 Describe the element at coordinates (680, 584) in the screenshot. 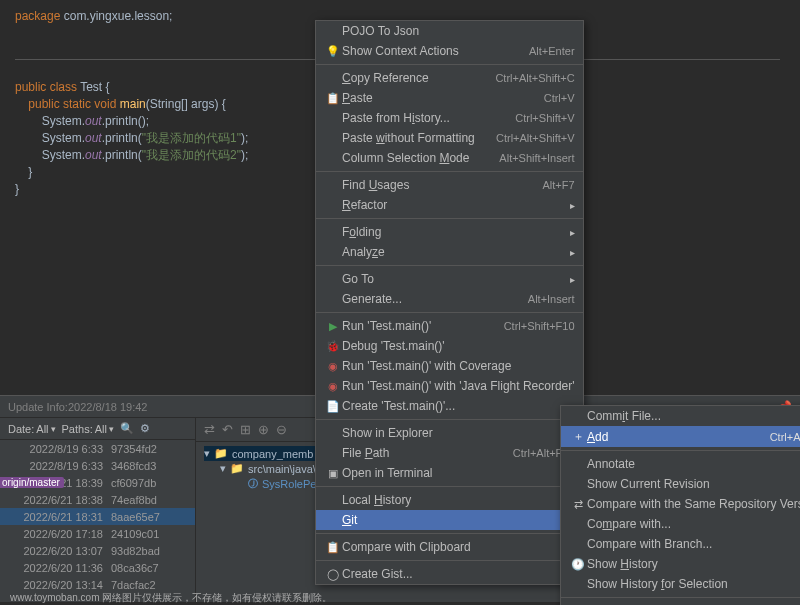

I see `submenu-show-history-sel: Show History for Selection` at that location.